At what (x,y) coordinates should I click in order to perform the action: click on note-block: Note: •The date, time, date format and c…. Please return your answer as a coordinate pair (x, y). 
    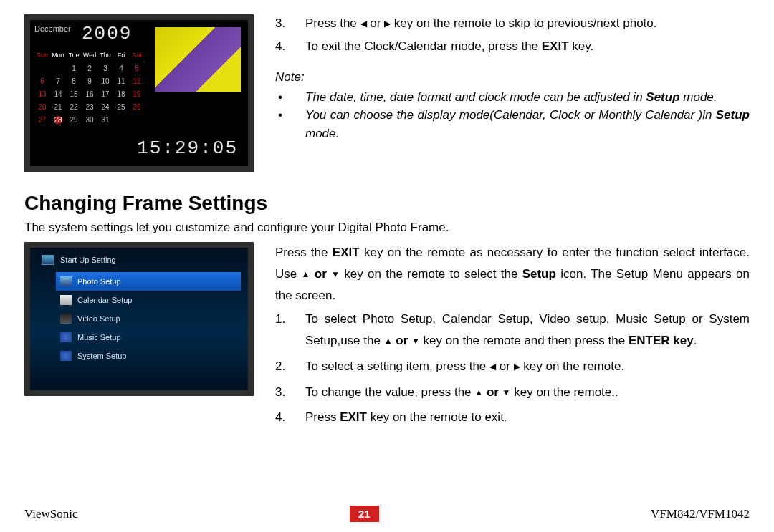
    Looking at the image, I should click on (512, 105).